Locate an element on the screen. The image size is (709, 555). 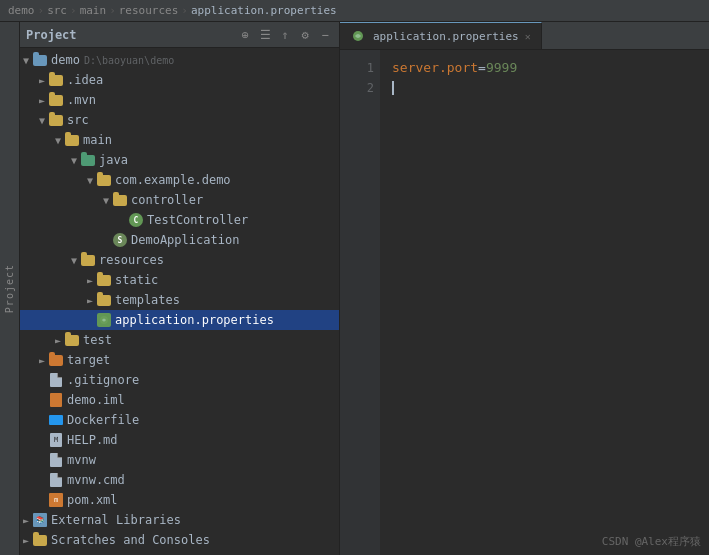
tree-item-static: ► static is located at coordinates (180, 280).